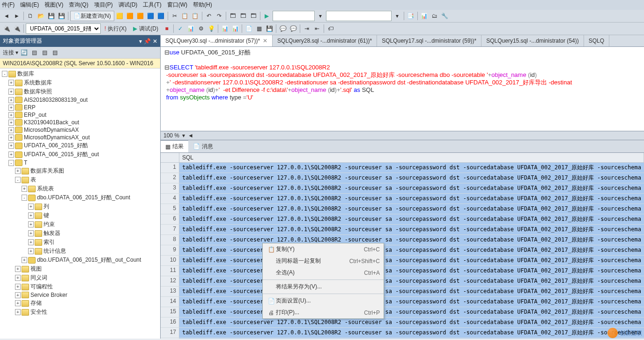  What do you see at coordinates (180, 29) in the screenshot?
I see `parse-icon: ✓` at bounding box center [180, 29].